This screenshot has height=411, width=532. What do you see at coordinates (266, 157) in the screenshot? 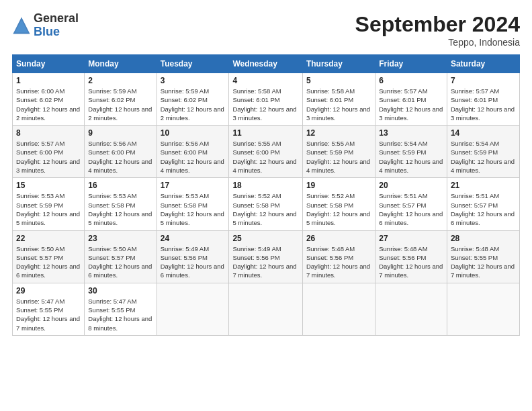
I see `day-info: Sunrise: 5:55 AM Sunset: 6:00 PM Dayligh…` at bounding box center [266, 157].